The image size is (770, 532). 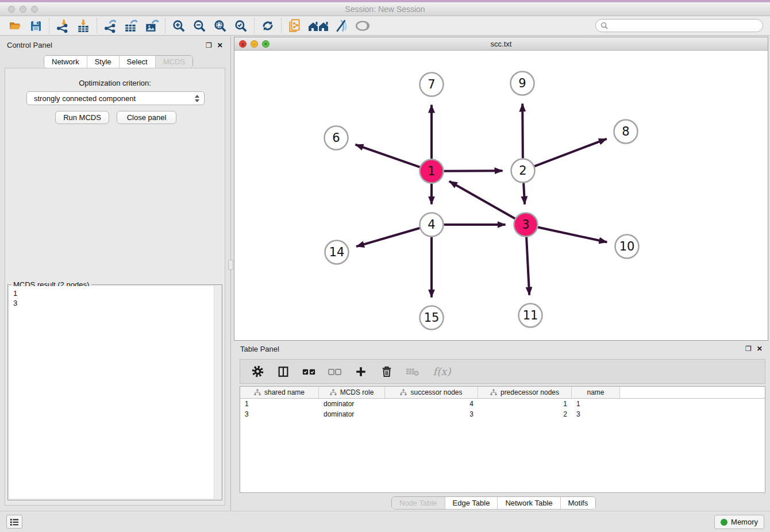 I want to click on result-scrollbar, so click(x=217, y=392).